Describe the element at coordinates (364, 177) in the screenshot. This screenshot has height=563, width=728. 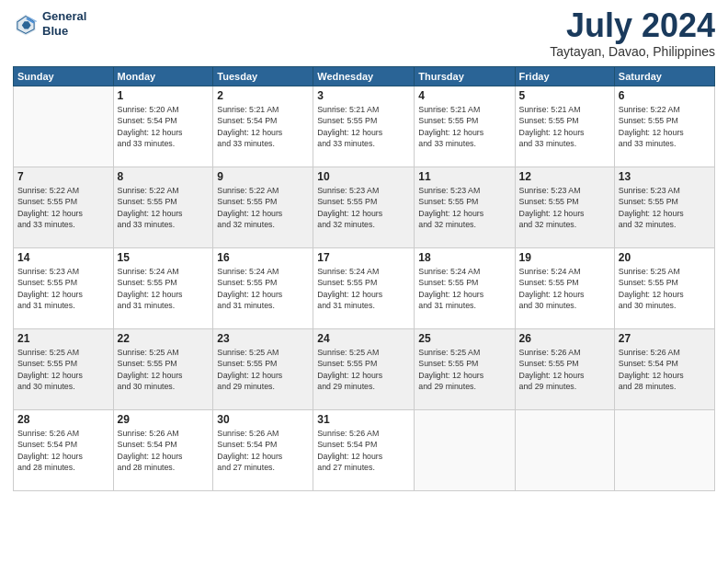
I see `day-number: 10` at that location.